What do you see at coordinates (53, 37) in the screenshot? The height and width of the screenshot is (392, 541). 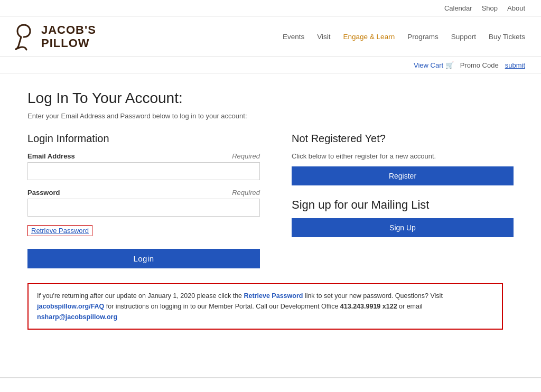 I see `logo-link: JACOB'S PILLOW` at bounding box center [53, 37].